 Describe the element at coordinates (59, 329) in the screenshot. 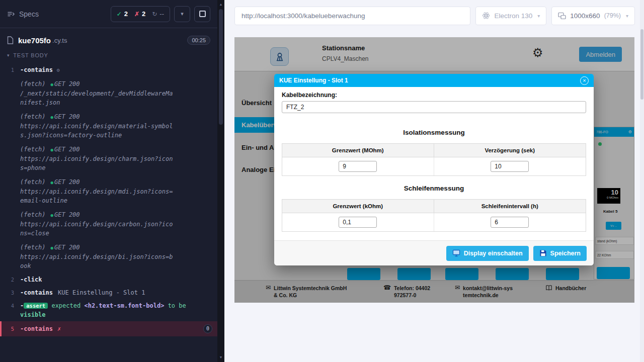

I see `fail-cross-icon: ✗` at that location.